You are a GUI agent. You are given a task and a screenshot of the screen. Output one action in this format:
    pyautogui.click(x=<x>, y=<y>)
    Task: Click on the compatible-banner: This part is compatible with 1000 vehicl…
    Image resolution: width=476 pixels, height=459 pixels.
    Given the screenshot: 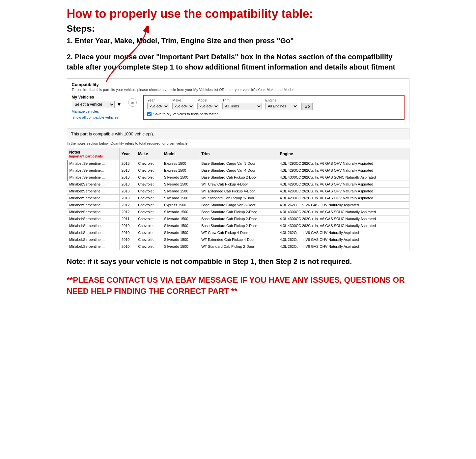 What is the action you would take?
    pyautogui.click(x=238, y=134)
    